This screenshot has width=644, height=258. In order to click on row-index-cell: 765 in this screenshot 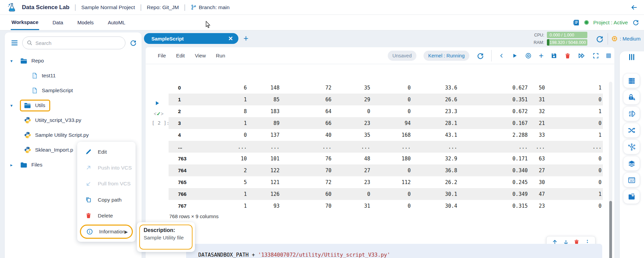, I will do `click(194, 182)`.